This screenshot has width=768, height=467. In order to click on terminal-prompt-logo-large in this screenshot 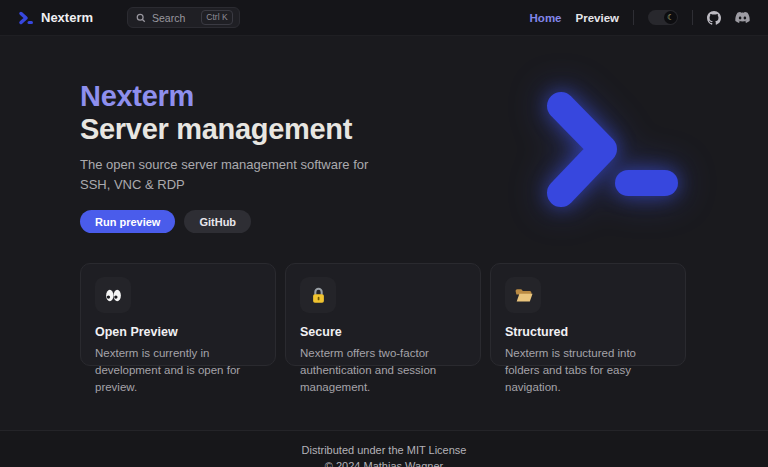, I will do `click(605, 153)`.